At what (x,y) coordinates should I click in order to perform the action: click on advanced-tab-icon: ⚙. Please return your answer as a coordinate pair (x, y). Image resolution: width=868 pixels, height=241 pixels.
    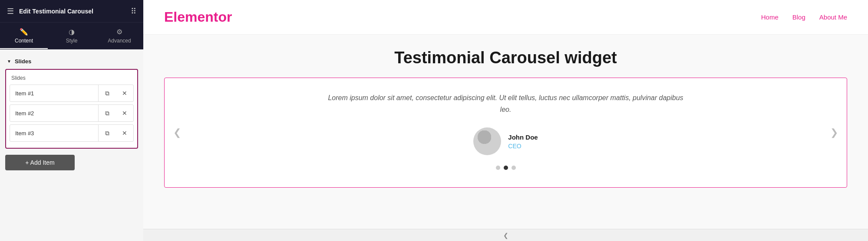
    Looking at the image, I should click on (119, 32).